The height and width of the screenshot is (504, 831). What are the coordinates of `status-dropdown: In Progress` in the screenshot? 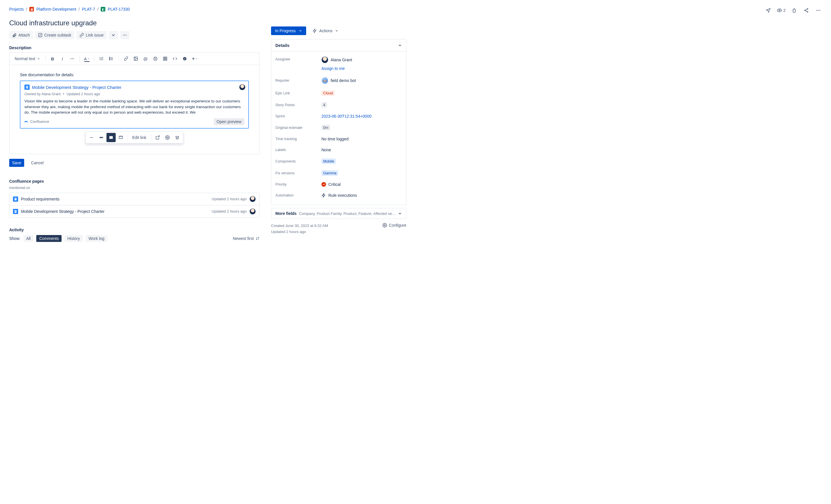 It's located at (289, 31).